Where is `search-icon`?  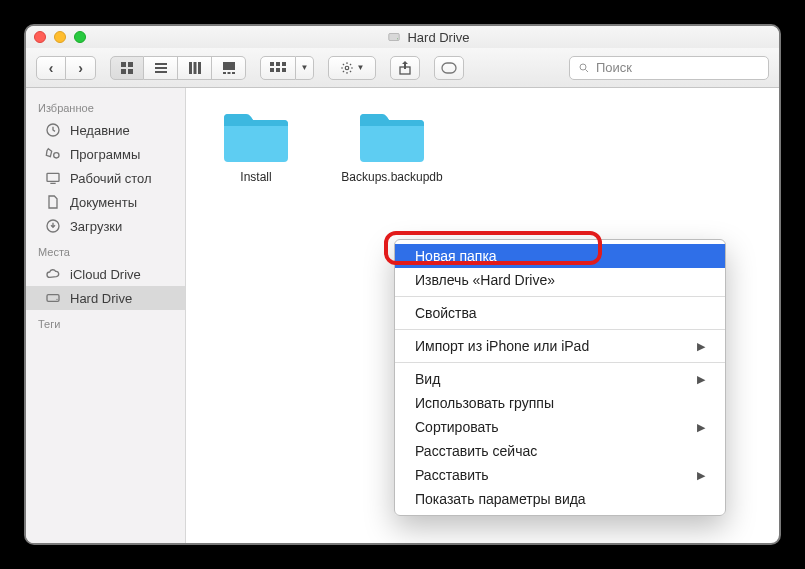
search-icon is located at coordinates (584, 68).